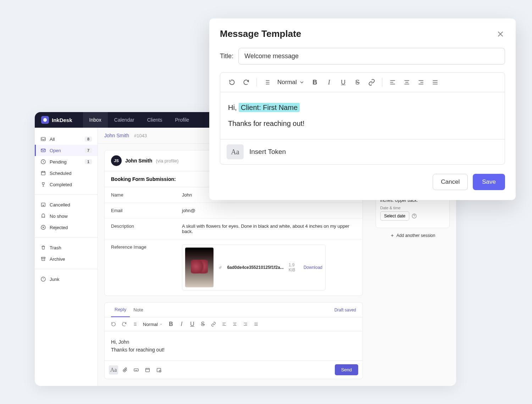 The width and height of the screenshot is (532, 404). I want to click on close-button, so click(500, 34).